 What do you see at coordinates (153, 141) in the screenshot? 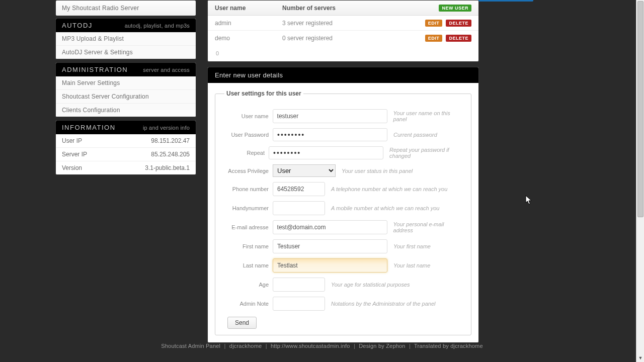
I see `info-value-user-ip: 98.151.202.47` at bounding box center [153, 141].